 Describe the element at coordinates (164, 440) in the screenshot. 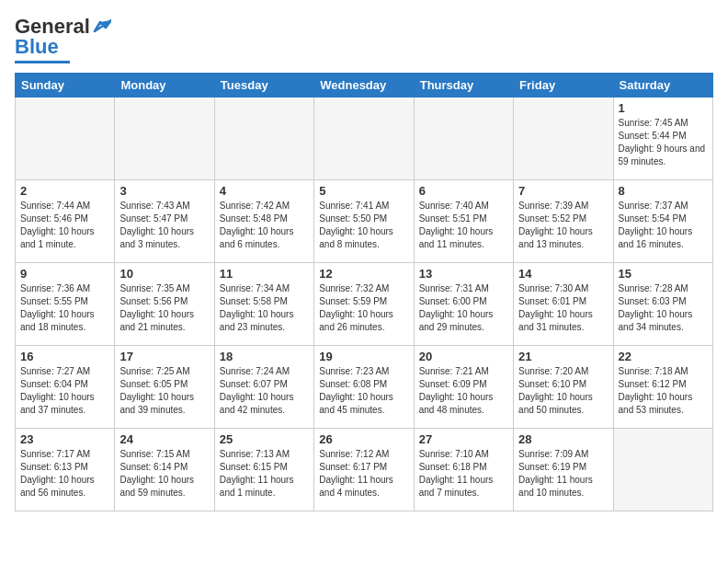

I see `day-number: 24` at that location.